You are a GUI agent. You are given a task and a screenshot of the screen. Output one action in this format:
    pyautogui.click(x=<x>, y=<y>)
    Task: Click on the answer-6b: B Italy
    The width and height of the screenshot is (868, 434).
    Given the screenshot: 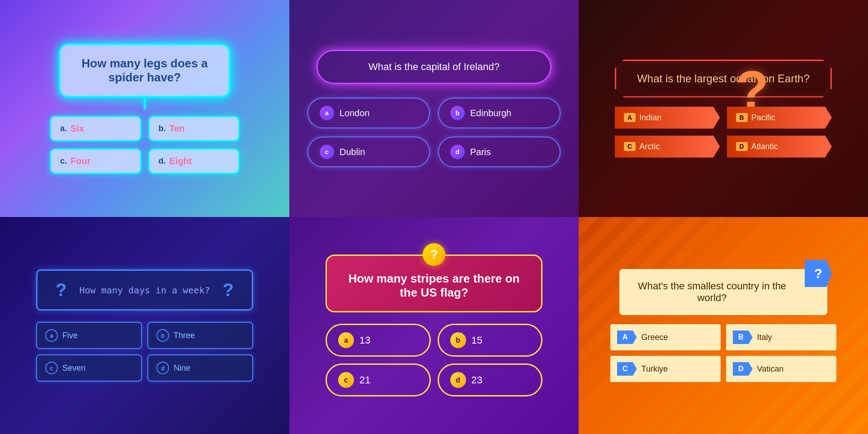 What is the action you would take?
    pyautogui.click(x=781, y=337)
    